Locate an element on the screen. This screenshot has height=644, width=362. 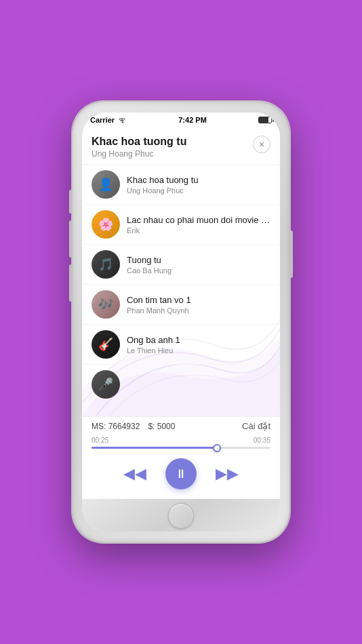
current-song-artist: Ung Hoang Phuc is located at coordinates (139, 154).